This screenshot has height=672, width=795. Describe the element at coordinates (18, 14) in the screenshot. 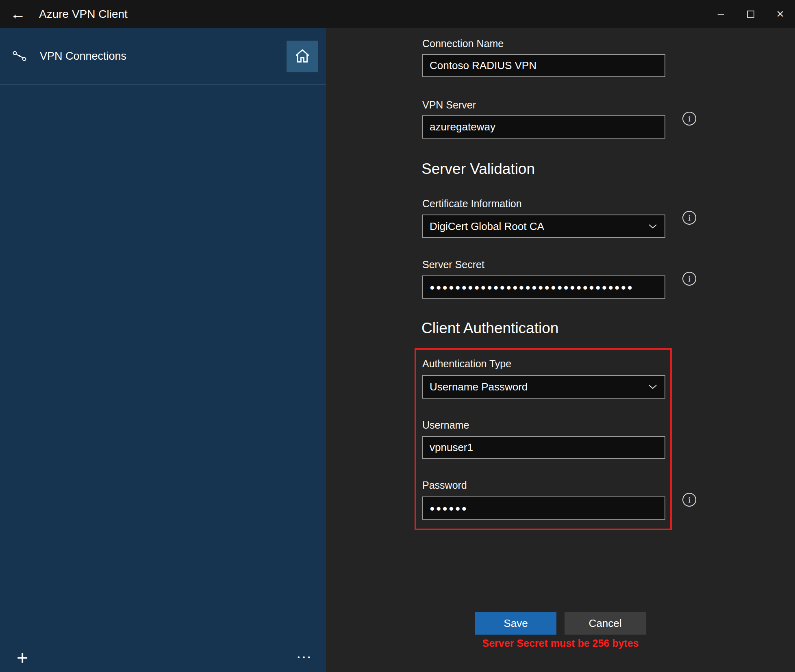

I see `back-arrow-icon: ←` at that location.